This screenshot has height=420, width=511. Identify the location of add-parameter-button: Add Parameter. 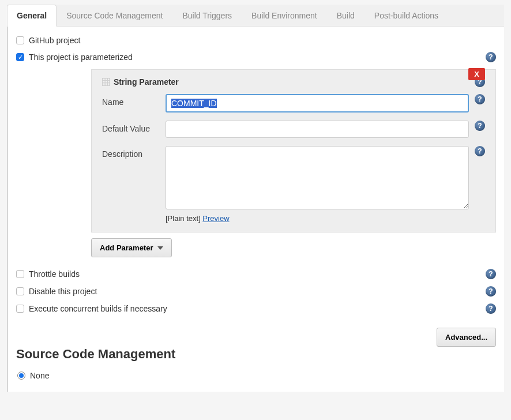
(131, 248).